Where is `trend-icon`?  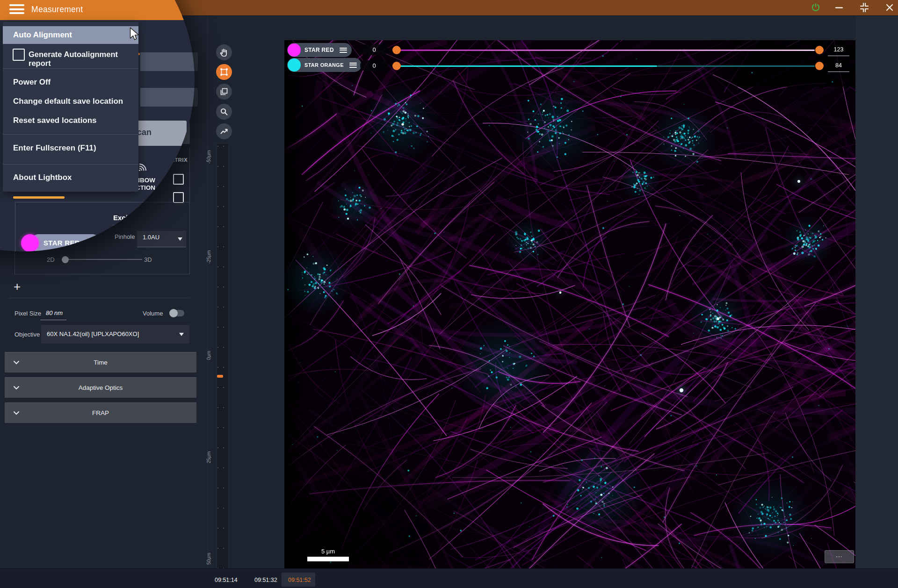
trend-icon is located at coordinates (224, 131).